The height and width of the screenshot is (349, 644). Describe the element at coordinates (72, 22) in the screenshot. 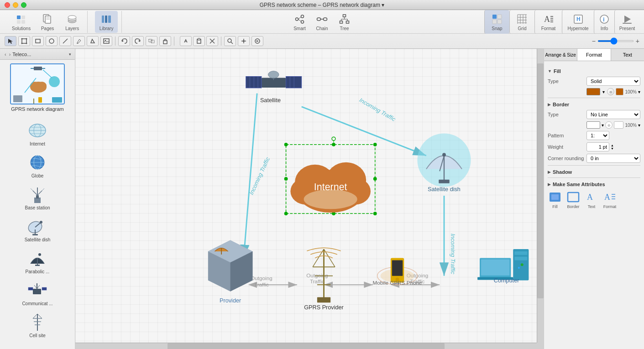

I see `layers-button: Layers` at that location.